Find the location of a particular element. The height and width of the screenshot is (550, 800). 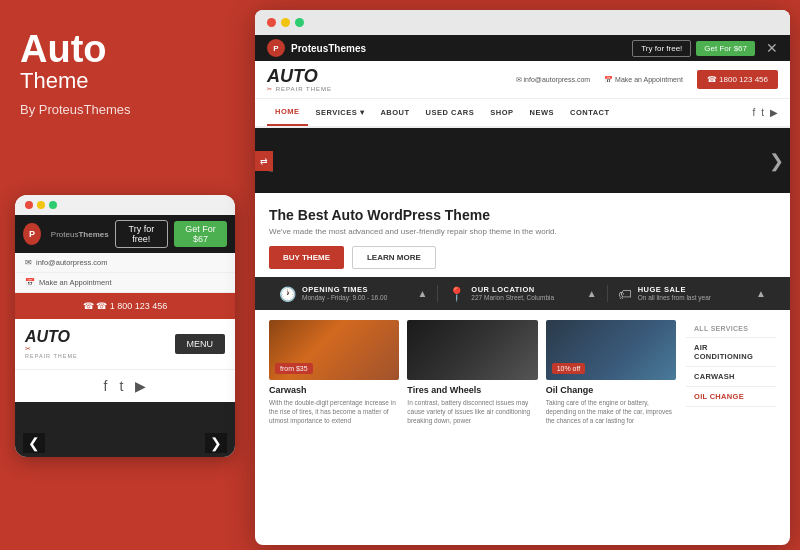

site-topbar-btns: Try for free! Get For $67 ✕ is located at coordinates (705, 48).